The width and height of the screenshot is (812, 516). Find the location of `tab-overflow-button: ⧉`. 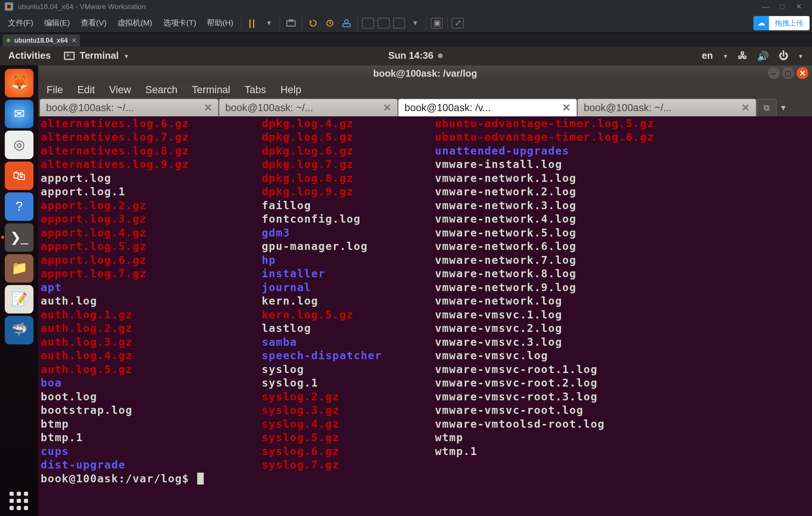

tab-overflow-button: ⧉ is located at coordinates (766, 107).